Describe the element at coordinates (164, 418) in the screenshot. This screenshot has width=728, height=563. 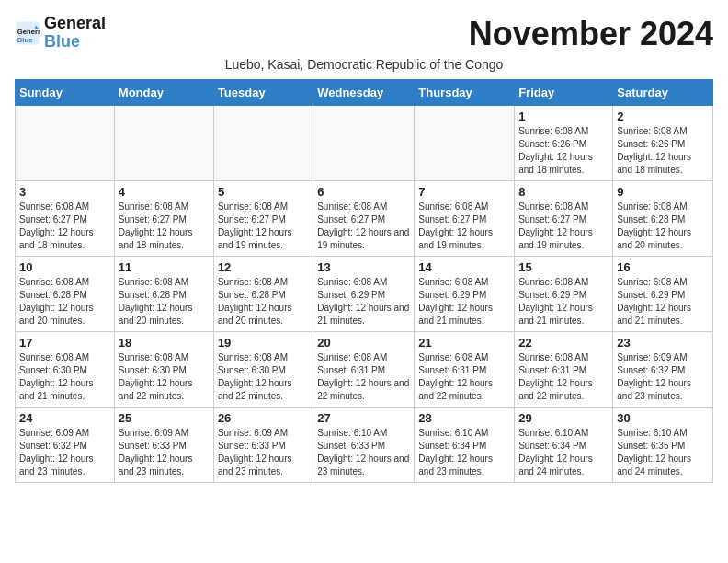
I see `day-number: 25` at that location.